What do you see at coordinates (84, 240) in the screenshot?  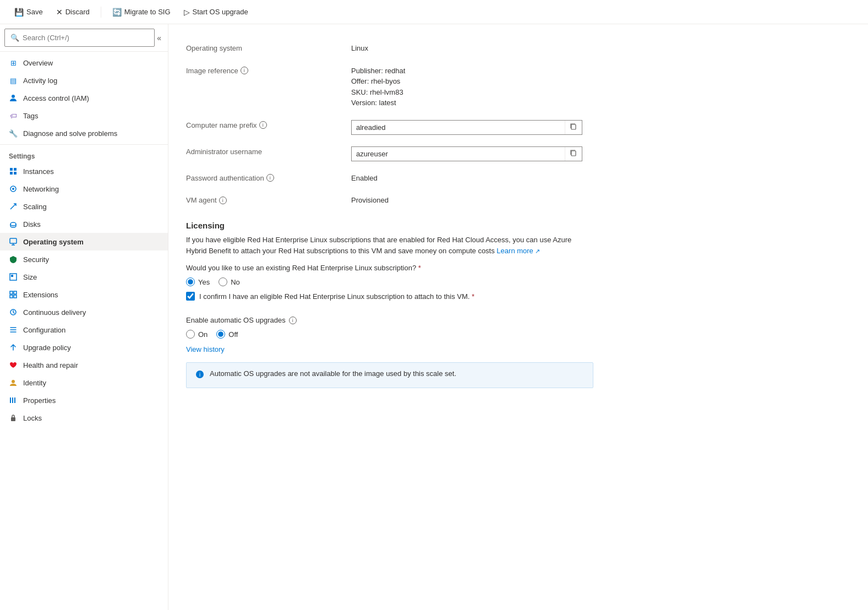 I see `sidebar-nav: ⊞ Overview ▤ Activity log Access control…` at bounding box center [84, 240].